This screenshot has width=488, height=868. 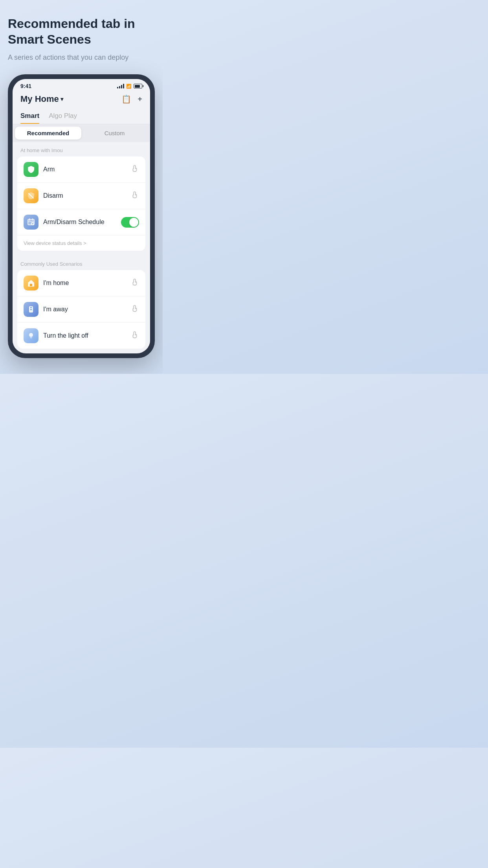 What do you see at coordinates (81, 85) in the screenshot?
I see `status-bar: 9:41 📶` at bounding box center [81, 85].